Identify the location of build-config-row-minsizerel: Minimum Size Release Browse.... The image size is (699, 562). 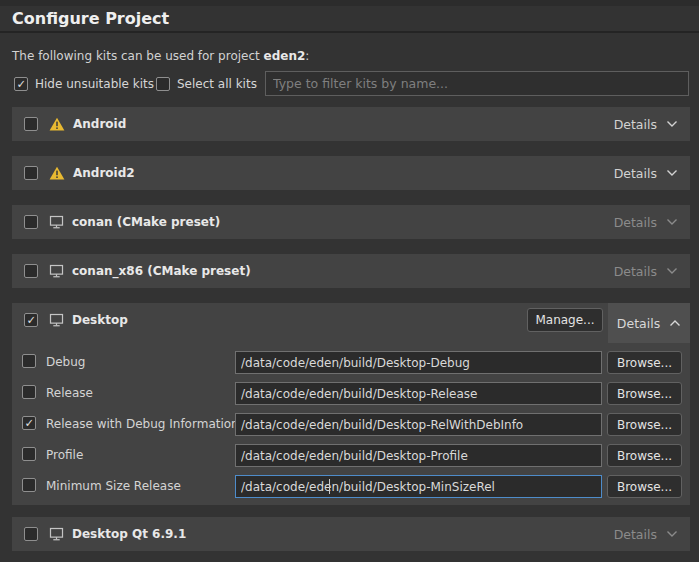
(351, 486).